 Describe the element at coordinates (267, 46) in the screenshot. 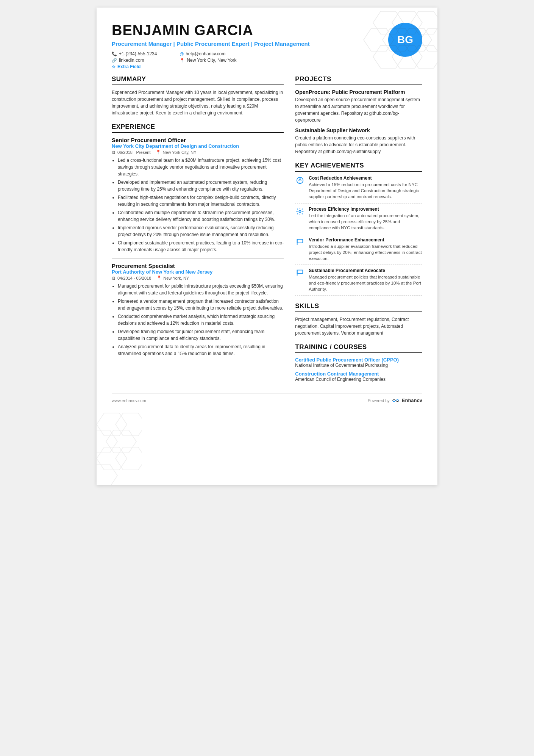

I see `header: BENJAMIN GARCIA Procurement Manager | Pu…` at that location.